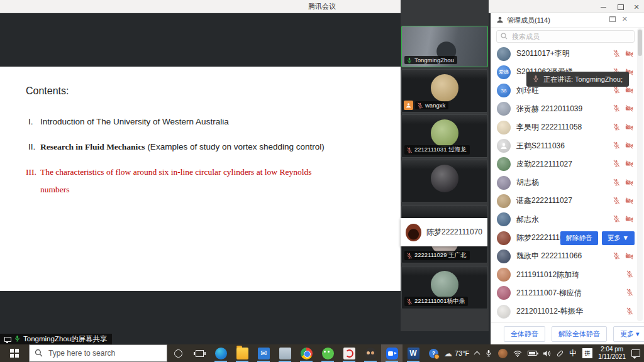  I want to click on member-row: 张贡赫 2212011039, so click(565, 109).